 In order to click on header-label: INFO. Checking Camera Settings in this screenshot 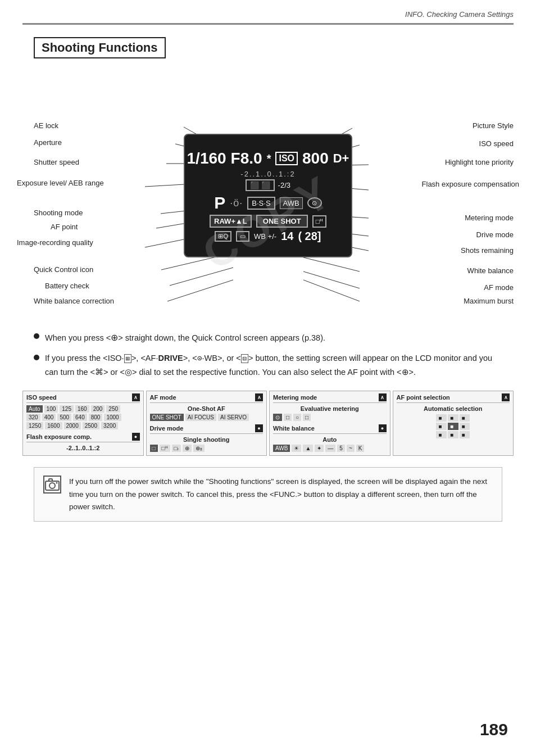, I will do `click(460, 15)`.